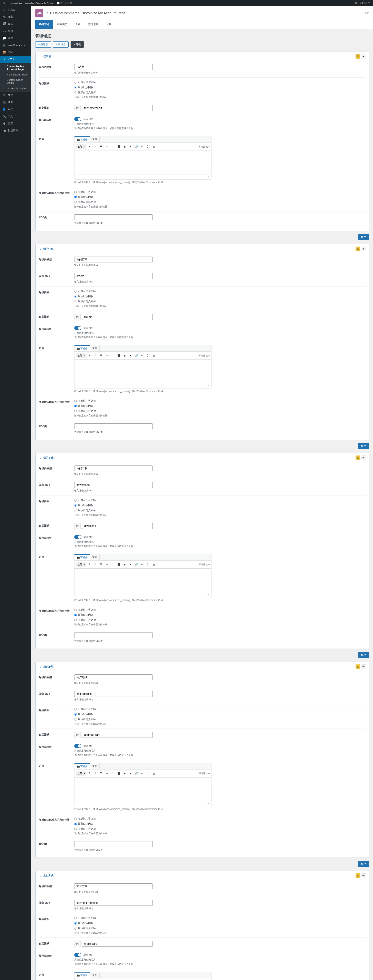 This screenshot has width=373, height=980. Describe the element at coordinates (16, 116) in the screenshot. I see `menu-item2-3: 🔧工具` at that location.